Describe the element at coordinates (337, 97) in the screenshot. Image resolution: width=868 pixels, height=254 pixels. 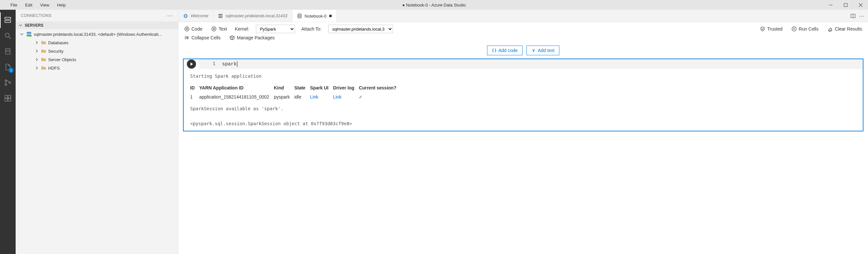
I see `driver-log-link: Link` at that location.